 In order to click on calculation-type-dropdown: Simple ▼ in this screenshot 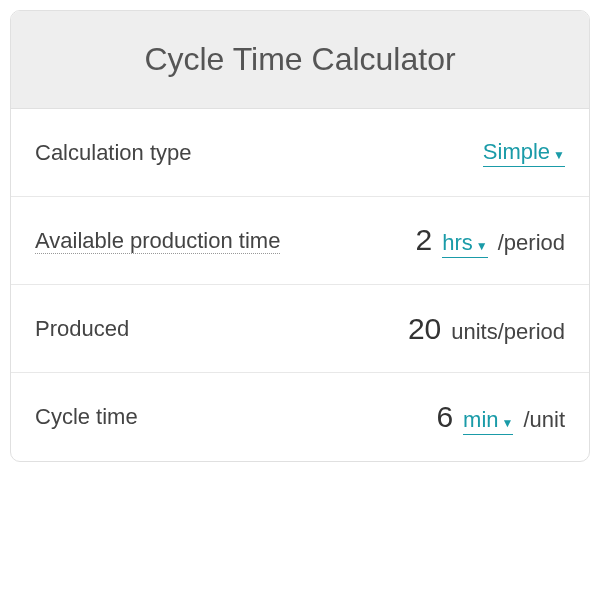, I will do `click(524, 153)`.